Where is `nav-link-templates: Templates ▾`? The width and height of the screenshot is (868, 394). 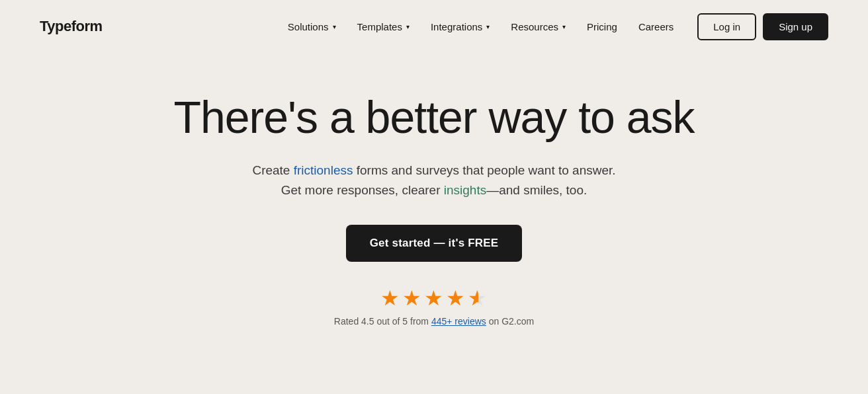 nav-link-templates: Templates ▾ is located at coordinates (384, 26).